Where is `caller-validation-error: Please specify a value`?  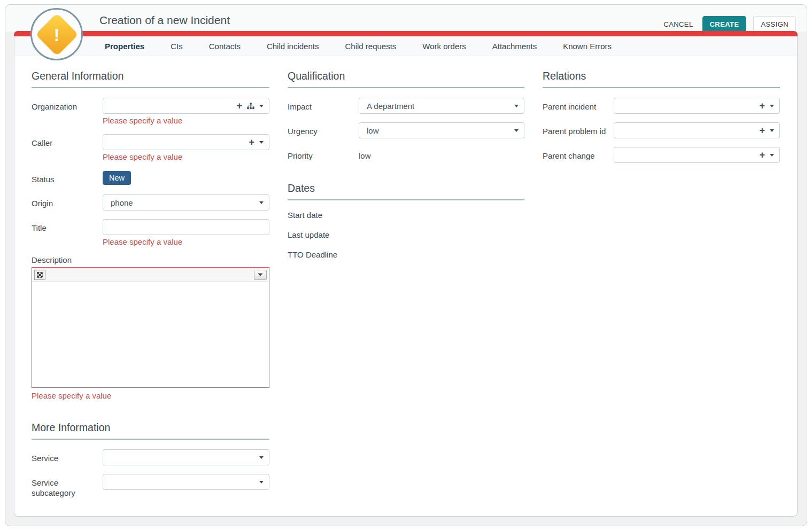
caller-validation-error: Please specify a value is located at coordinates (186, 157).